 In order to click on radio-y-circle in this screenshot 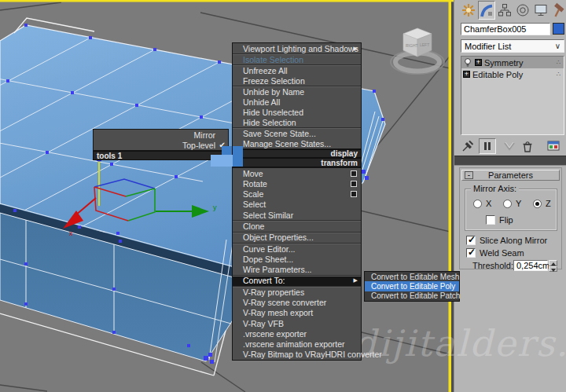, I will do `click(508, 204)`.